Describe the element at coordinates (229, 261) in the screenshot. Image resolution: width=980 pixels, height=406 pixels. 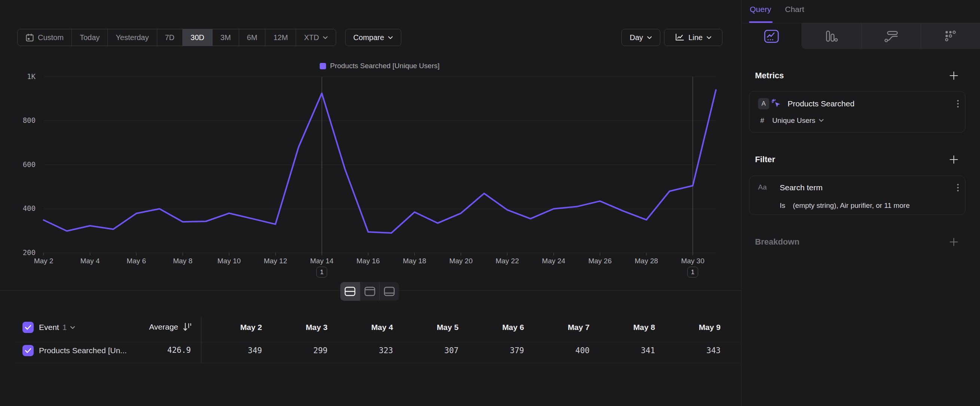
I see `x-axis-label: May 10` at that location.